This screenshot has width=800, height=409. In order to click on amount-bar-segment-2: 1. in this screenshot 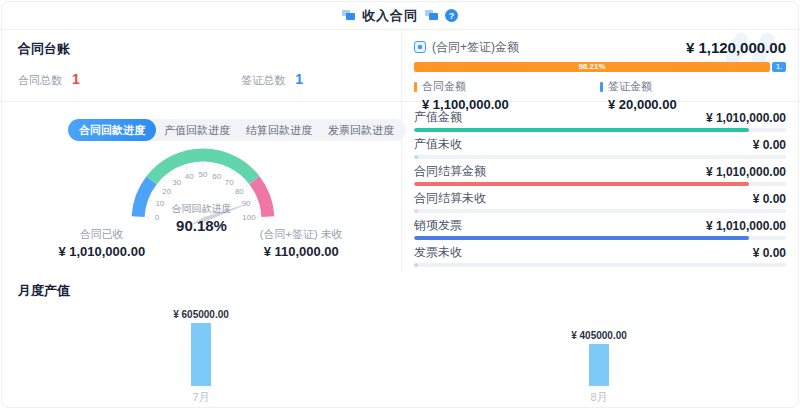, I will do `click(779, 67)`.